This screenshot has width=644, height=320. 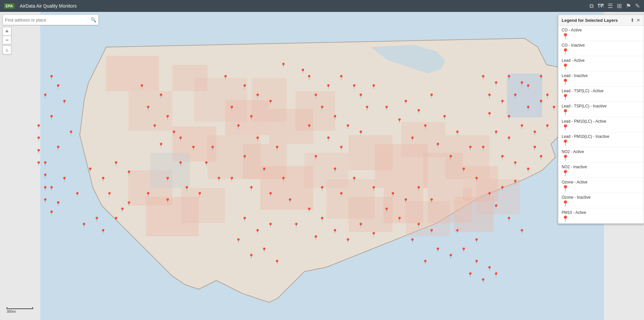 I want to click on search-input, so click(x=48, y=20).